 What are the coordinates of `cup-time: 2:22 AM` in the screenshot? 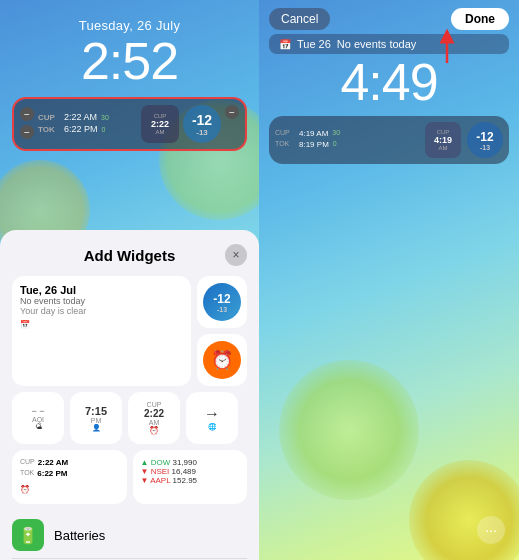 It's located at (80, 117).